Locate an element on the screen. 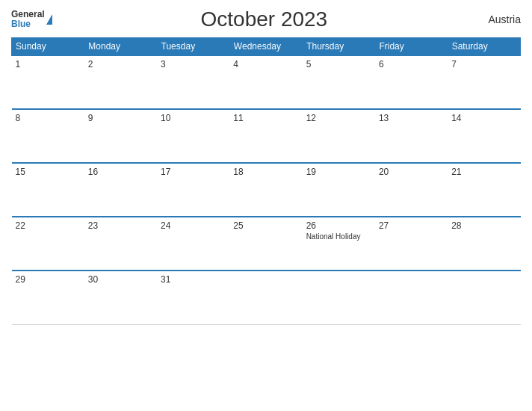 The image size is (532, 411). day-number: 17 is located at coordinates (193, 172).